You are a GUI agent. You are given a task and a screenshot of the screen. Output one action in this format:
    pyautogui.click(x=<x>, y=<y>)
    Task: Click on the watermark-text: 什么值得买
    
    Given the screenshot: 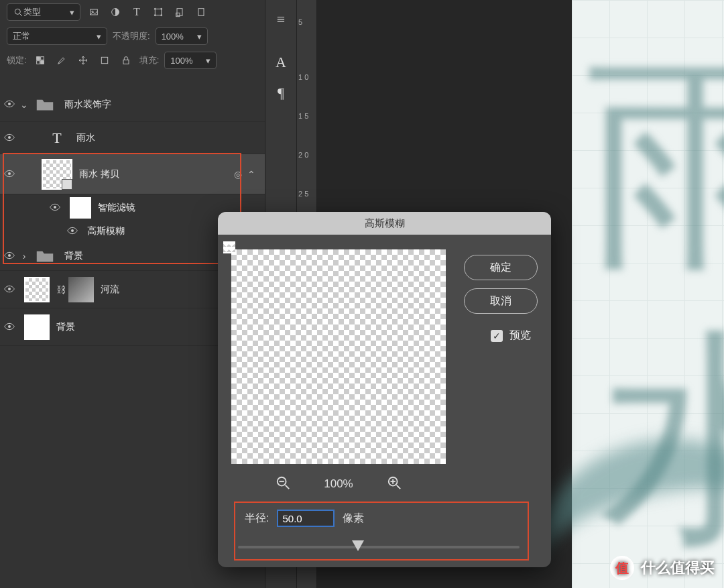 What is the action you would take?
    pyautogui.click(x=678, y=568)
    